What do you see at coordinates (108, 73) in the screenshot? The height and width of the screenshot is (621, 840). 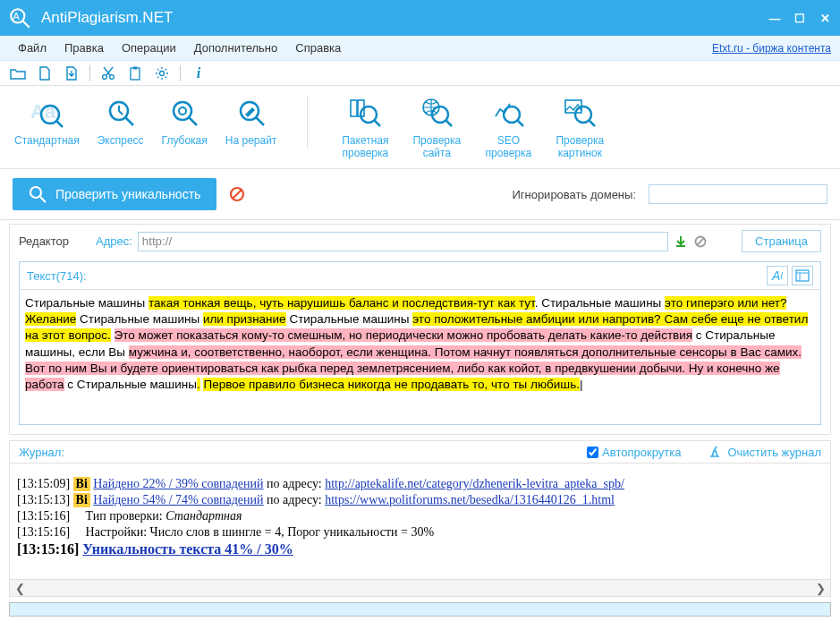 I see `cut-icon` at bounding box center [108, 73].